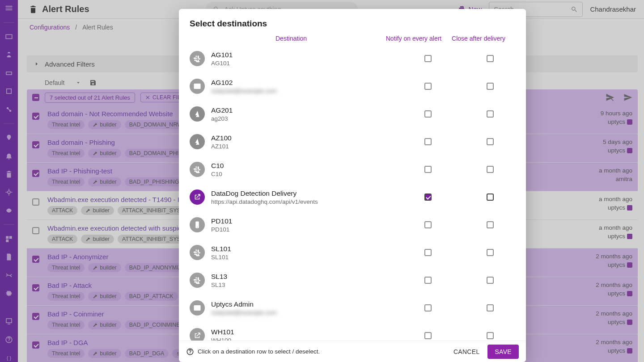 This screenshot has width=644, height=362. Describe the element at coordinates (303, 277) in the screenshot. I see `destination-name: SL13` at that location.